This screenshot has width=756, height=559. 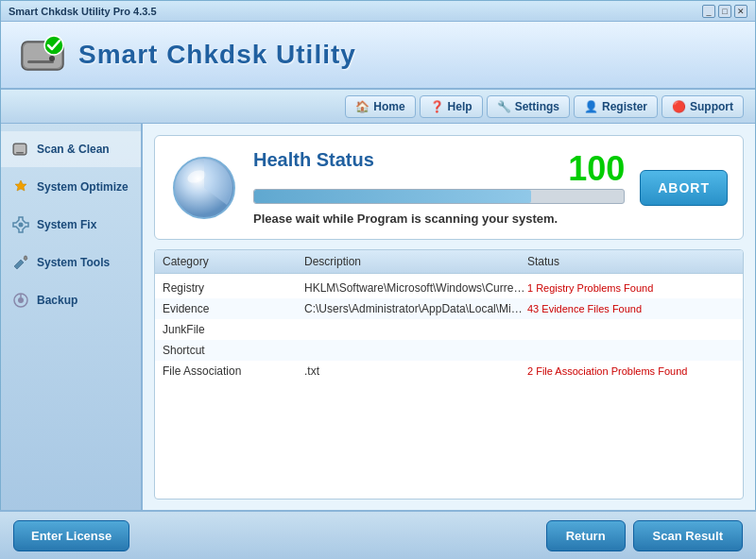 I want to click on sidebar-label-scan-clean: Scan & Clean, so click(x=74, y=149).